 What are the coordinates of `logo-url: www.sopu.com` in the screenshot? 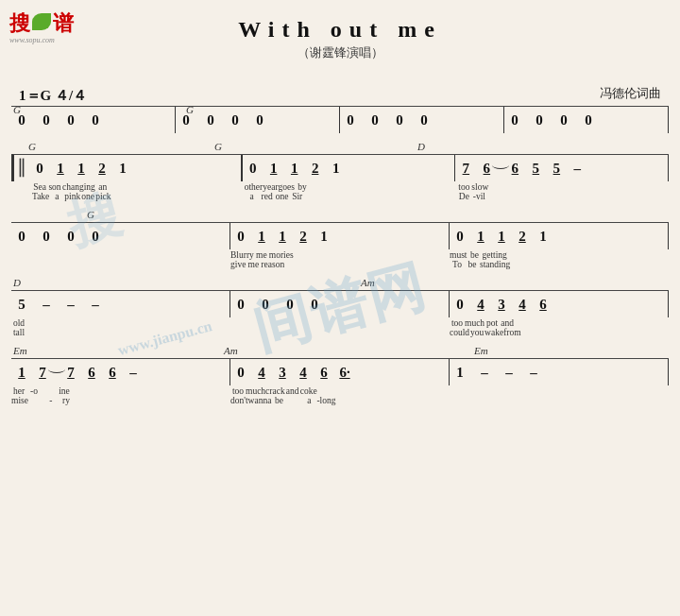 It's located at (32, 40).